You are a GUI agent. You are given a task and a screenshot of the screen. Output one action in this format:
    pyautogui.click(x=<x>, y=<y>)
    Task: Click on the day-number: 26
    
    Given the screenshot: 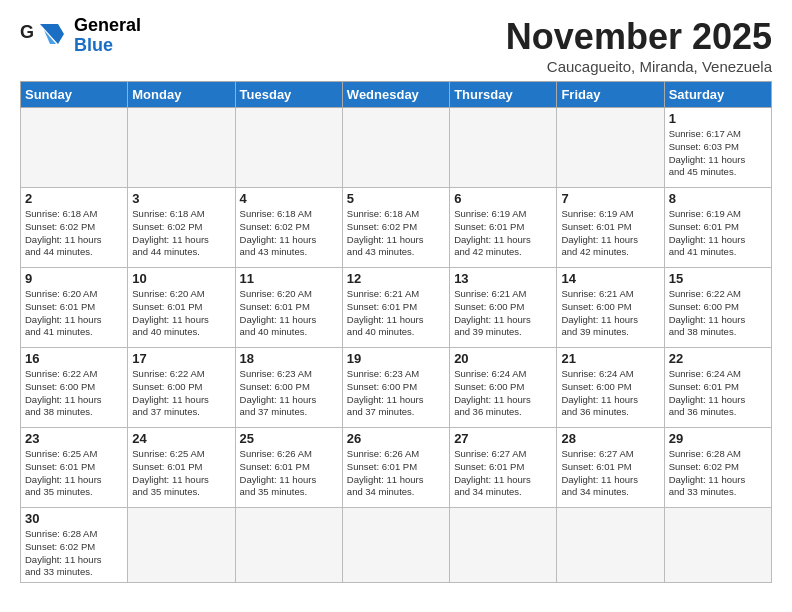 What is the action you would take?
    pyautogui.click(x=396, y=438)
    